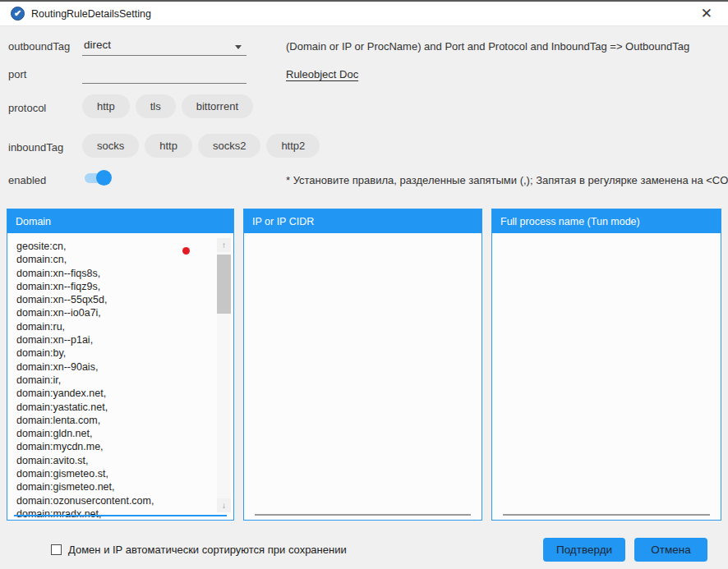  Describe the element at coordinates (238, 48) in the screenshot. I see `chevron-down-icon` at that location.